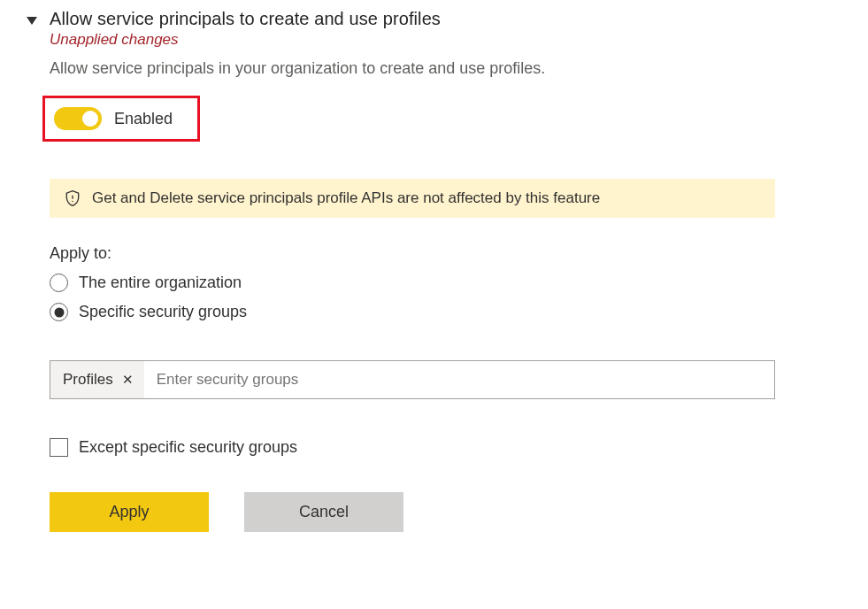 The height and width of the screenshot is (609, 868). I want to click on security-groups-input: Profiles ✕, so click(412, 380).